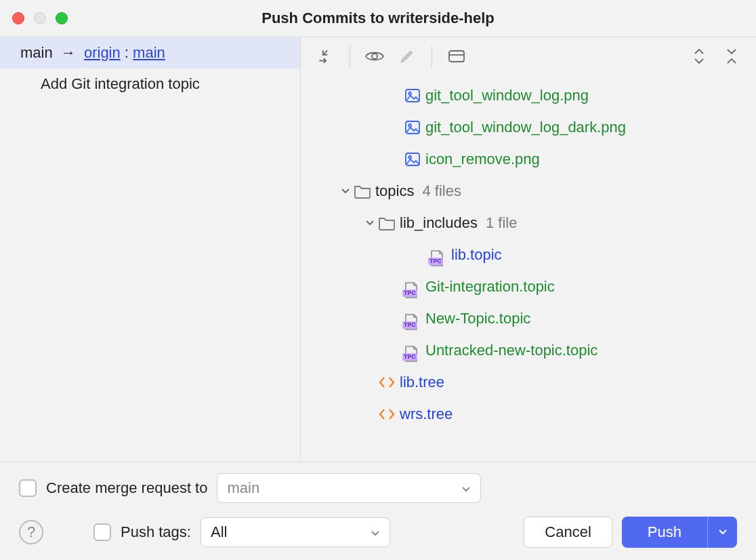  Describe the element at coordinates (665, 532) in the screenshot. I see `push-button: Push` at that location.